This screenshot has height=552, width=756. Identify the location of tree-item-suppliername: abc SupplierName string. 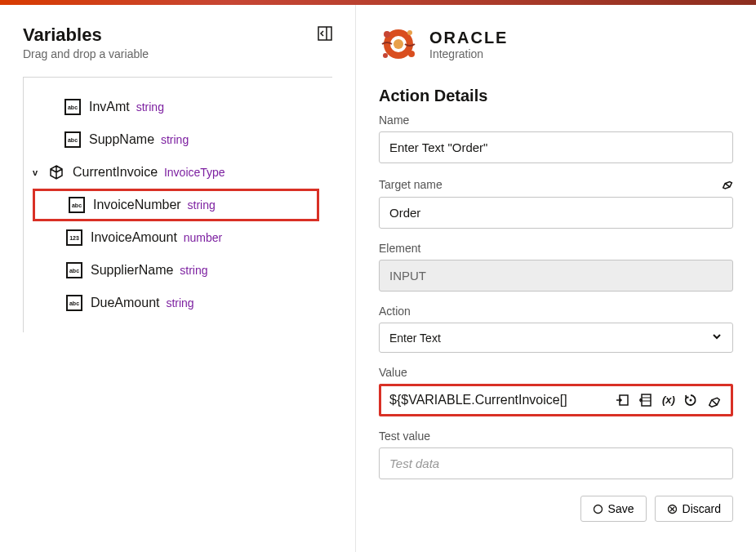
(178, 270).